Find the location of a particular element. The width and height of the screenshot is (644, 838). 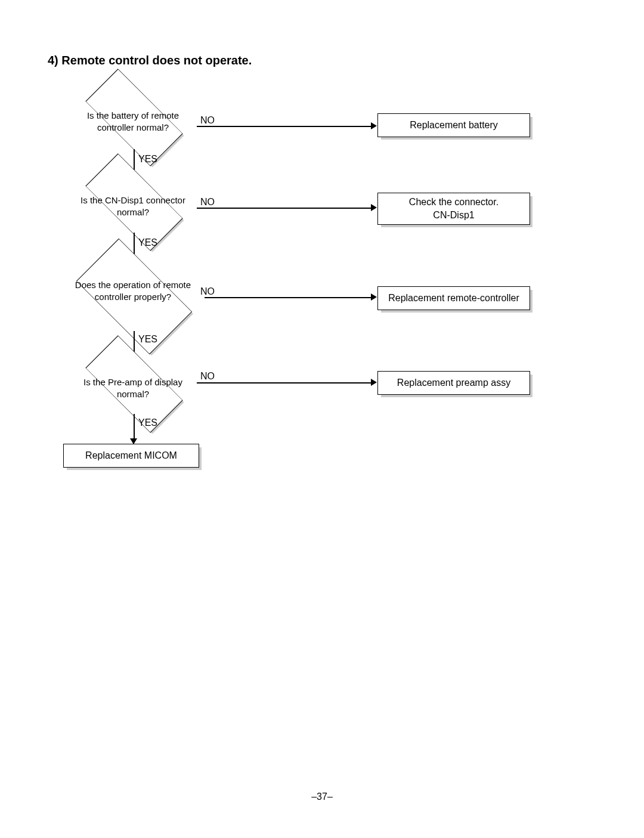

yes-label-3: YES is located at coordinates (148, 339).